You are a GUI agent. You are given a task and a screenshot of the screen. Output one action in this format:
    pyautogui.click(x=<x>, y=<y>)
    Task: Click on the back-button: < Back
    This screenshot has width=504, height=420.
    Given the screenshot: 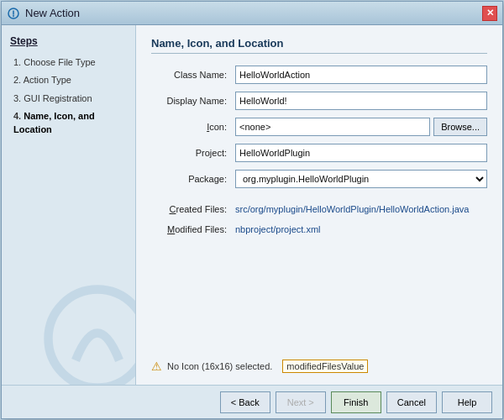 What is the action you would take?
    pyautogui.click(x=245, y=402)
    